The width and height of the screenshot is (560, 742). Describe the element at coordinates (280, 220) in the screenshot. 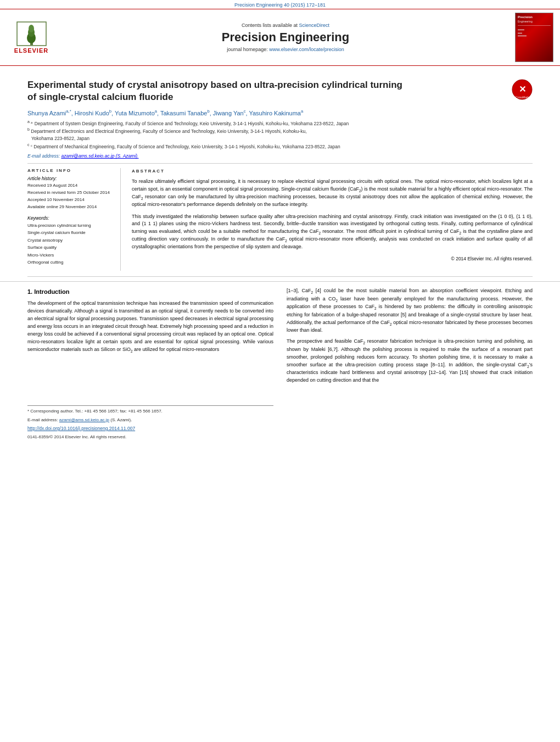

I see `info-abstract-section: ARTICLE INFO Article history: Received 1…` at that location.